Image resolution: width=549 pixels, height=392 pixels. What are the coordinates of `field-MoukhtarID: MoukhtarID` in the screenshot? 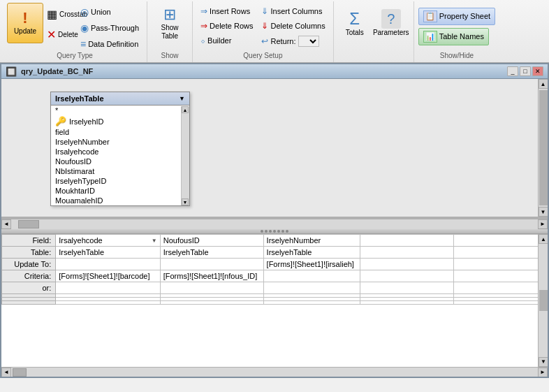 It's located at (120, 191).